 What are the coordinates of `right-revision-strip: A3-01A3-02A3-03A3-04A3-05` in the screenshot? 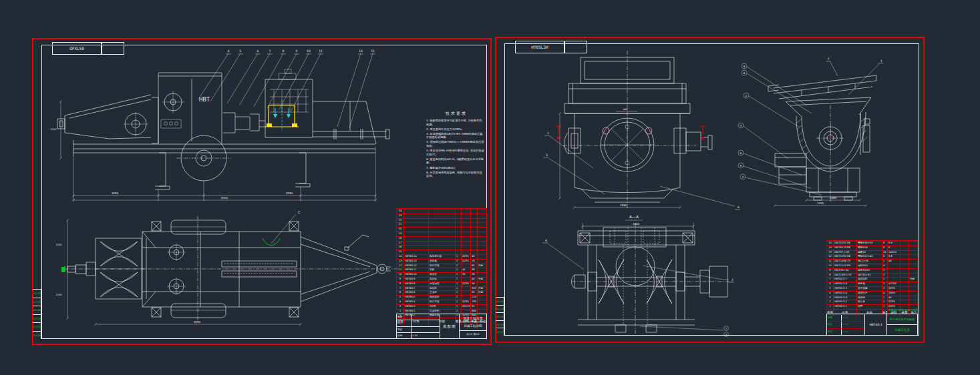 It's located at (500, 316).